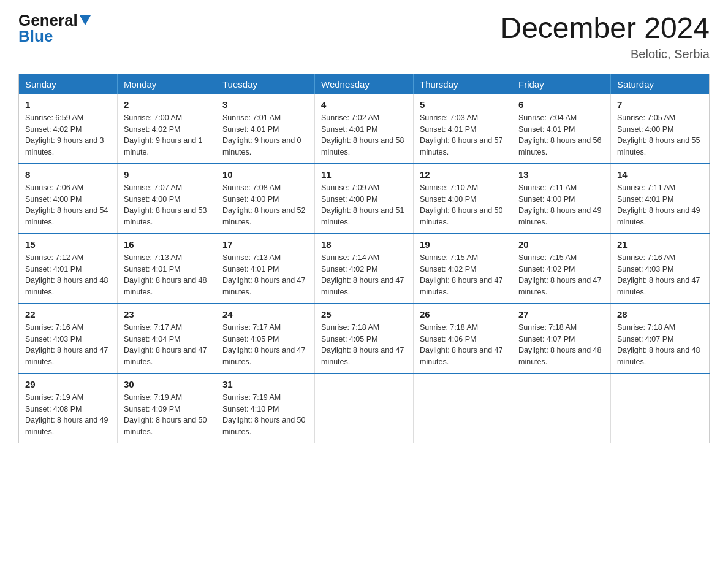 The height and width of the screenshot is (563, 728). What do you see at coordinates (561, 135) in the screenshot?
I see `day-info: Sunrise: 7:04 AM Sunset: 4:01 PM Dayligh…` at bounding box center [561, 135].